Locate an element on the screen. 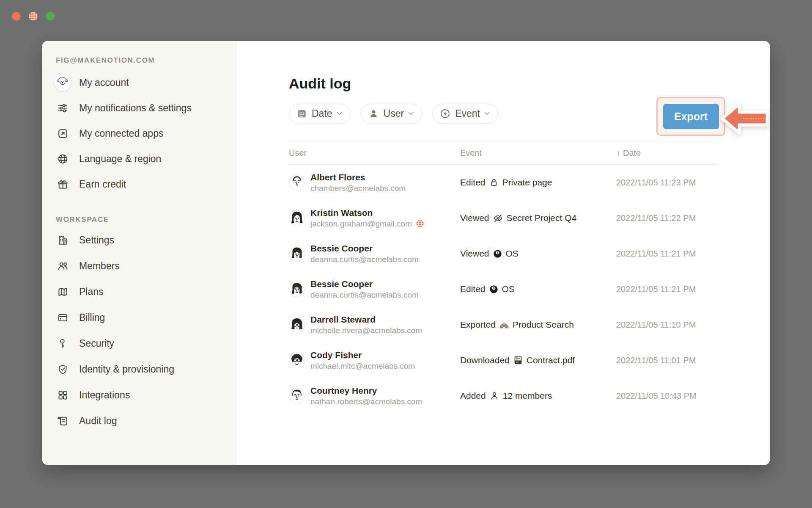 This screenshot has height=508, width=812. user-name: Darrell Steward is located at coordinates (366, 320).